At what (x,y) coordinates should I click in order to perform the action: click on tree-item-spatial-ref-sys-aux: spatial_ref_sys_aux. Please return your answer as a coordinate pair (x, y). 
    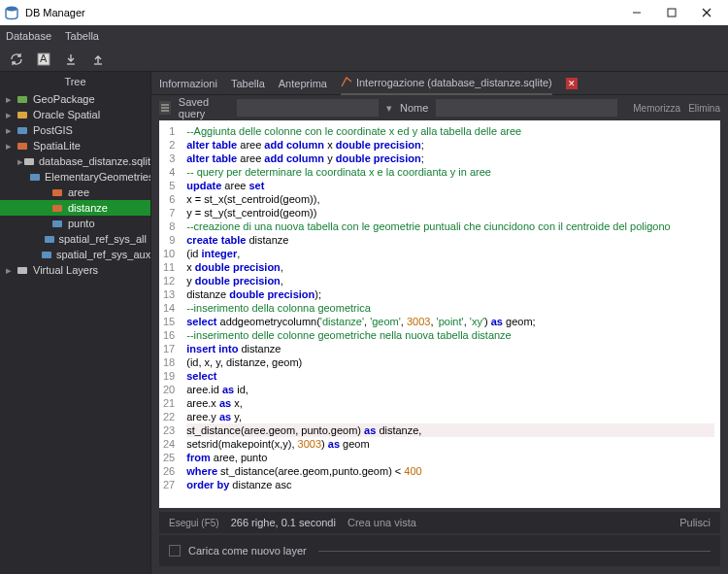
    Looking at the image, I should click on (76, 254).